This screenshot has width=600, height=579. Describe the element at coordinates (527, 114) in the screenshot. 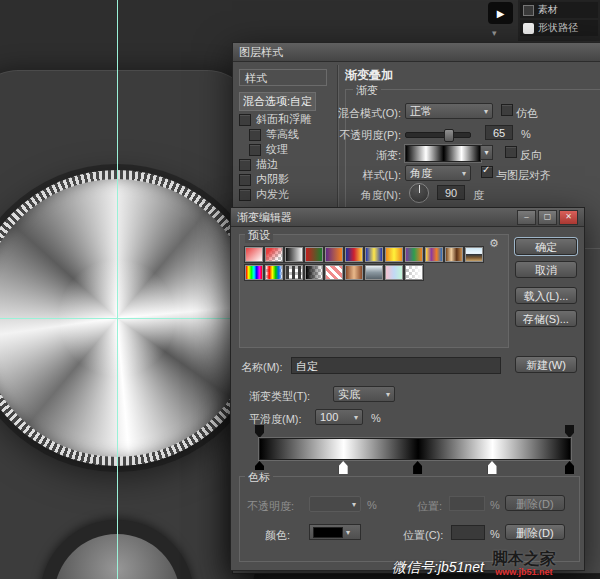

I see `dither-label: 仿色` at that location.